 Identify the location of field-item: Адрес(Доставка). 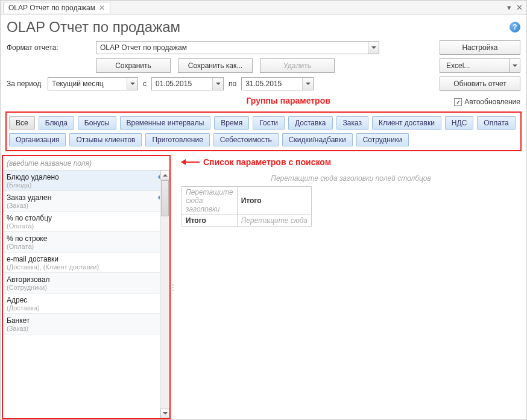
(86, 304).